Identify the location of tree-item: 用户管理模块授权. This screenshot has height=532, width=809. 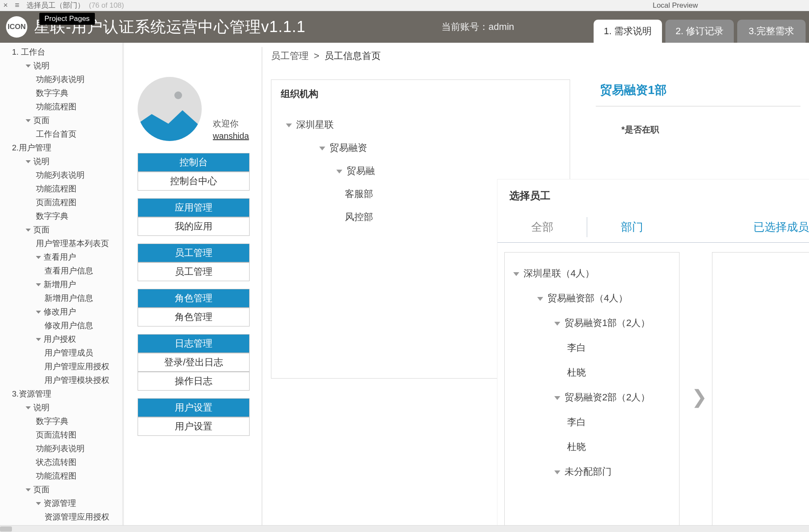
(61, 380).